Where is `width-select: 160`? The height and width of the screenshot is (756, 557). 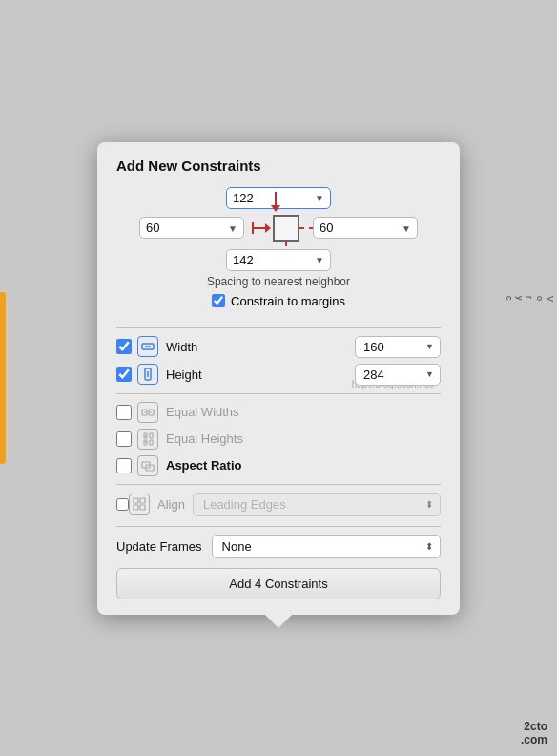
width-select: 160 is located at coordinates (398, 347).